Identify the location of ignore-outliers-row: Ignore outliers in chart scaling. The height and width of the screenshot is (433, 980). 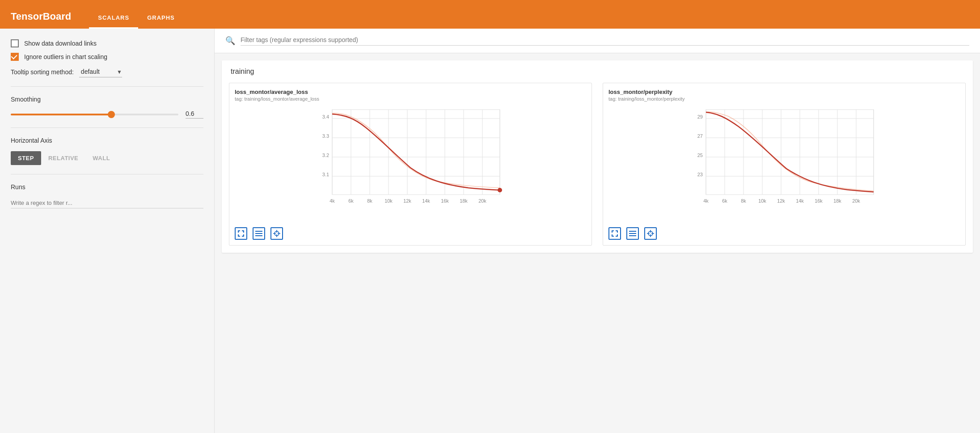
(107, 57).